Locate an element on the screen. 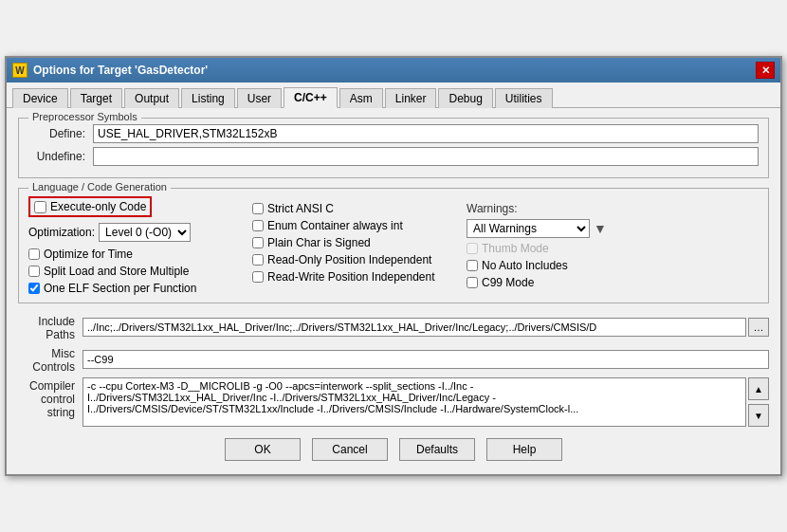 This screenshot has width=787, height=532. c99-mode-row: C99 Mode is located at coordinates (613, 283).